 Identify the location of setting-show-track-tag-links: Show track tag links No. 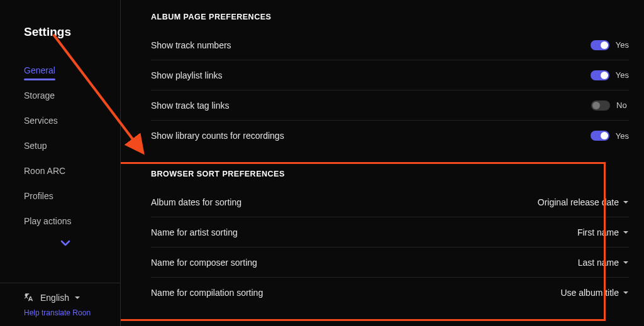
(390, 106).